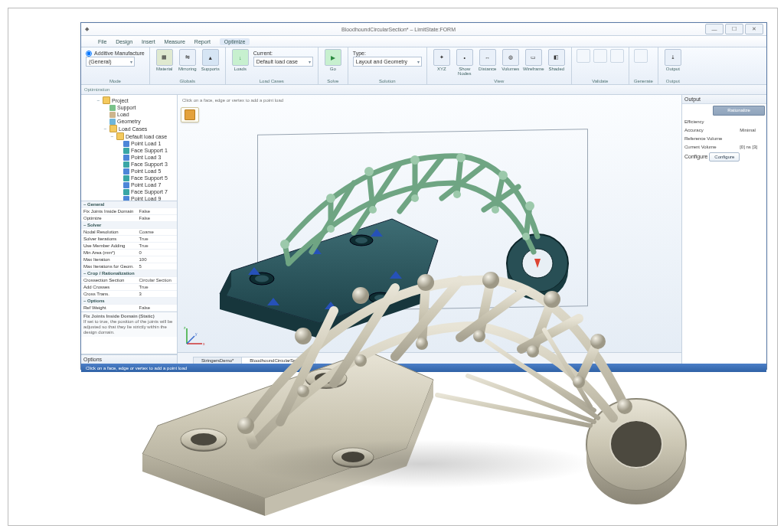 The height and width of the screenshot is (532, 784). Describe the element at coordinates (194, 337) in the screenshot. I see `axes-triad-icon: x z y` at that location.